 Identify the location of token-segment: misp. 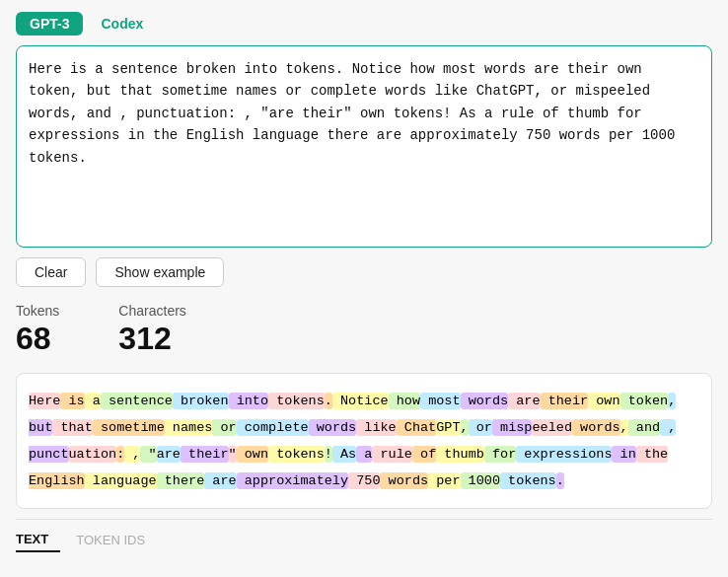
(513, 428).